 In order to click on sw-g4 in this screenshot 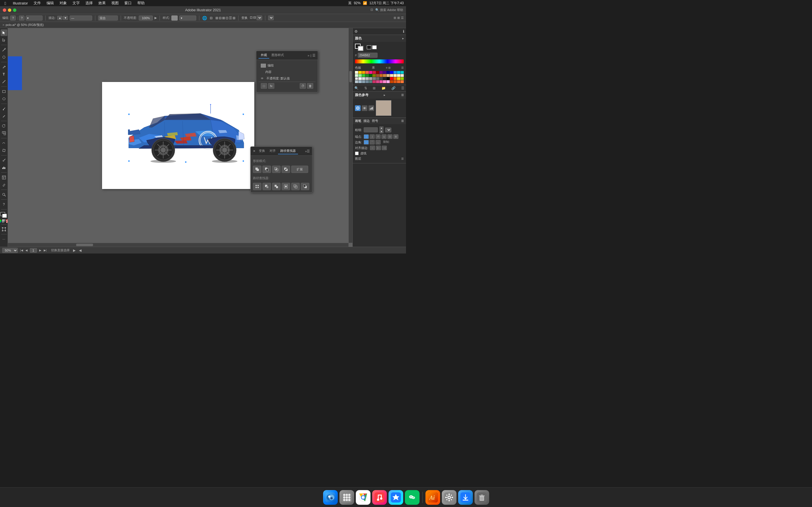, I will do `click(367, 82)`.